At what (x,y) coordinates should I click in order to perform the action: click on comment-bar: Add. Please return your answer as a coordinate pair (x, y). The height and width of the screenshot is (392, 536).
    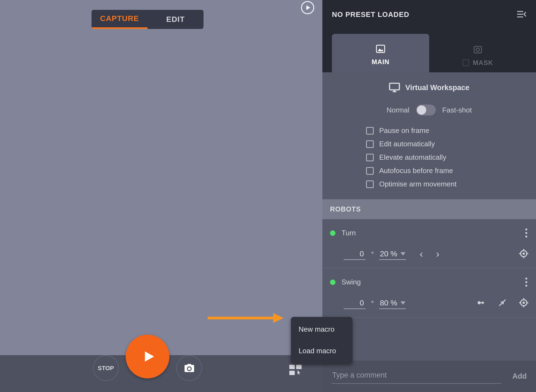
    Looking at the image, I should click on (429, 376).